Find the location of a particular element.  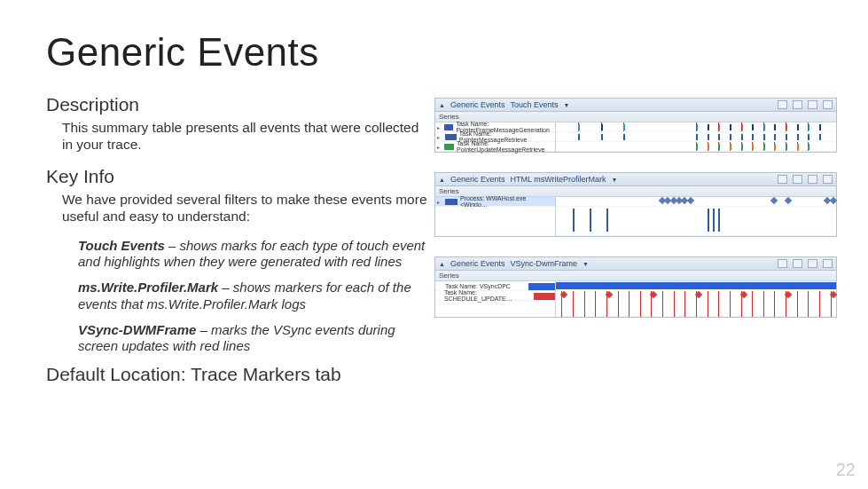

page-number: 22 is located at coordinates (846, 470).